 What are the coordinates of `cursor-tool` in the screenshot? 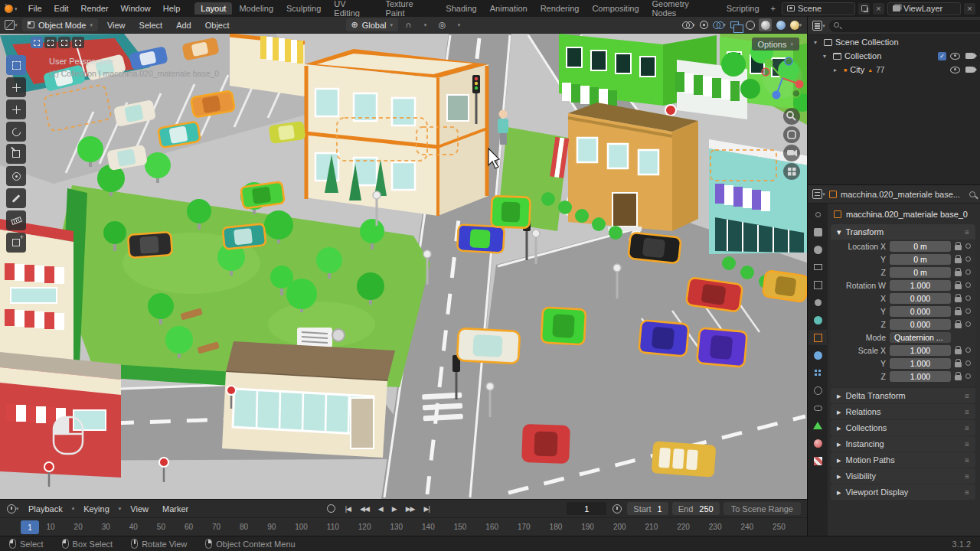 It's located at (16, 87).